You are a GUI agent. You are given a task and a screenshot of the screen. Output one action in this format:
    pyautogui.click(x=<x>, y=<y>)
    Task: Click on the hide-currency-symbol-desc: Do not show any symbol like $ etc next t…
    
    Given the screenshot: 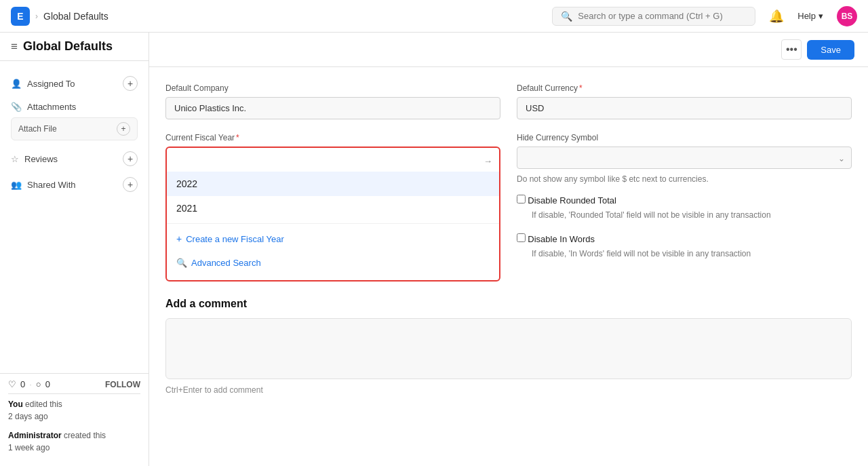 What is the action you would take?
    pyautogui.click(x=684, y=179)
    